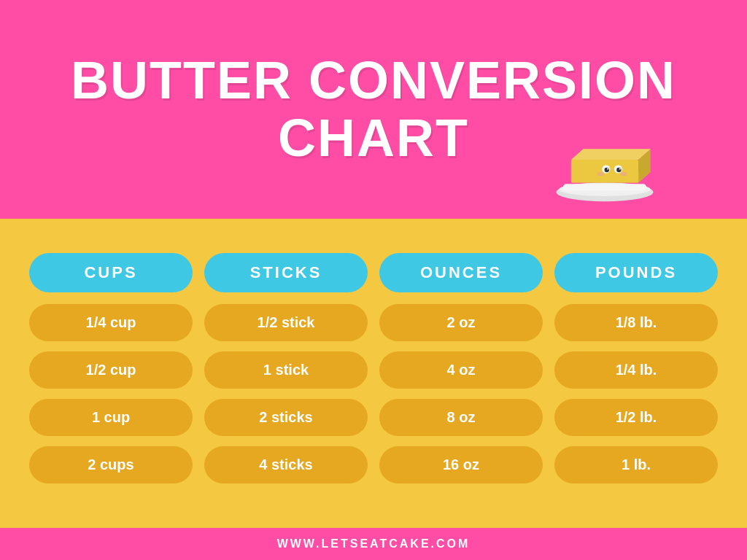  Describe the element at coordinates (374, 544) in the screenshot. I see `footer-url: WWW.LETSEATCAKE.COM` at that location.